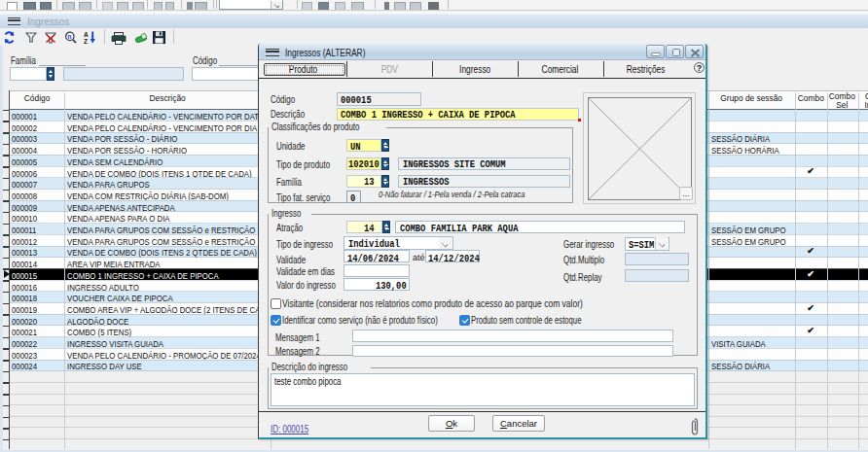  I want to click on svg-text: Z, so click(86, 41).